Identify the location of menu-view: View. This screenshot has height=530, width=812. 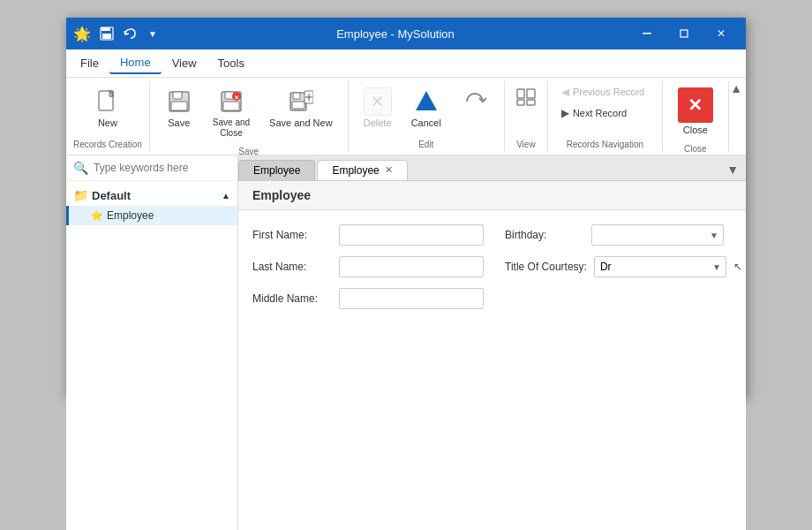
(184, 64).